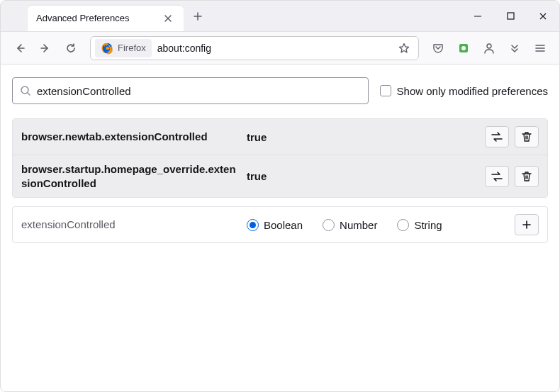  What do you see at coordinates (275, 225) in the screenshot?
I see `radio-boolean: Boolean` at bounding box center [275, 225].